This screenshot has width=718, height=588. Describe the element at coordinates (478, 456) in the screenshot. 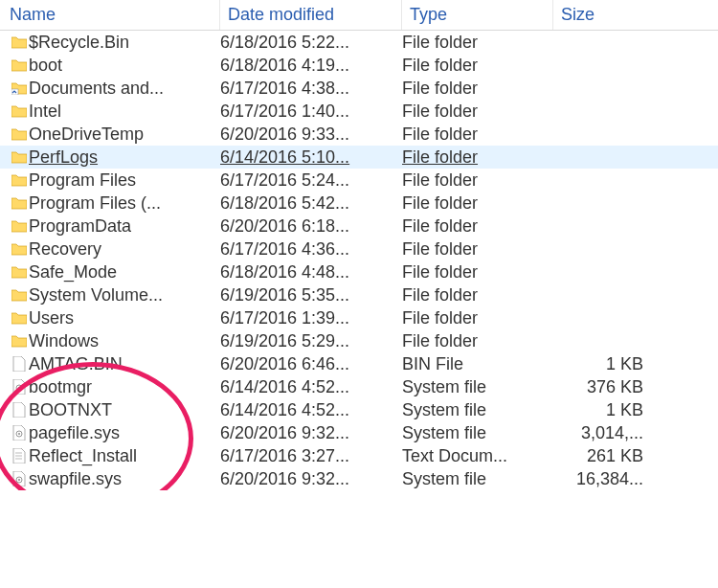

I see `file-type: Text Docum...` at that location.